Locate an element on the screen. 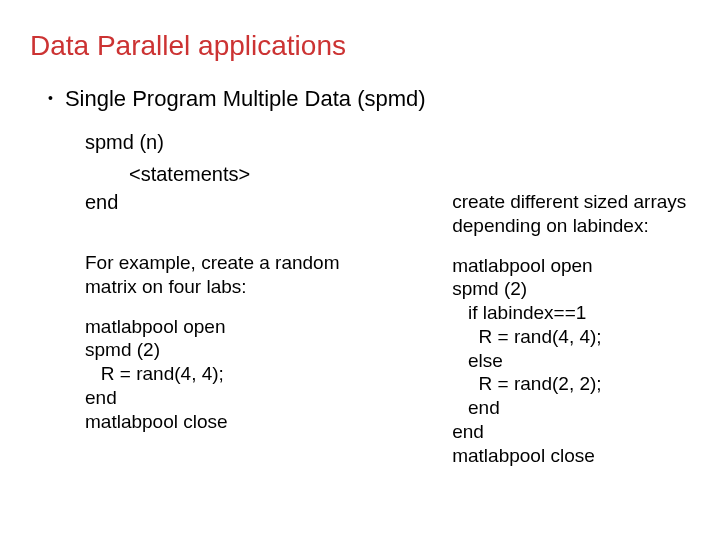 The width and height of the screenshot is (720, 540). syntax-line: <statements> is located at coordinates (410, 174).